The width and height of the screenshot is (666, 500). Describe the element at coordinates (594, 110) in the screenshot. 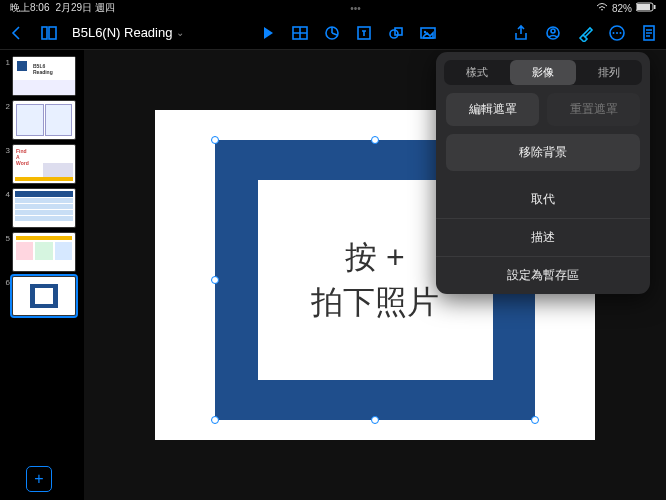

I see `reset-mask-button: 重置遮罩` at that location.